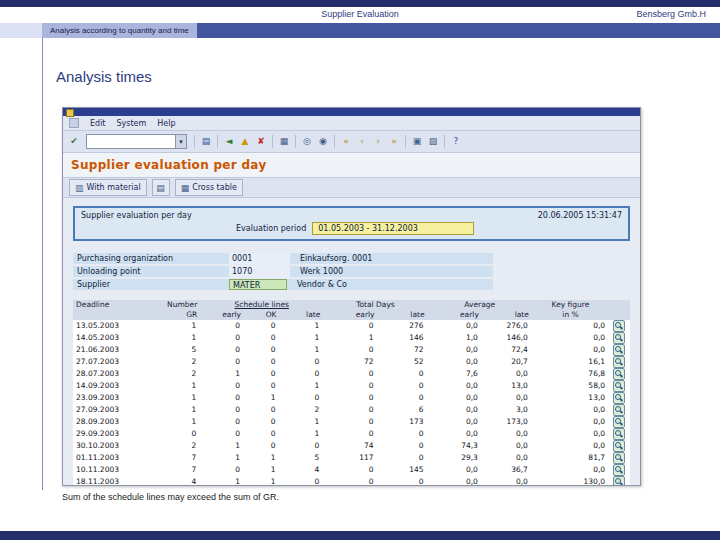 The image size is (720, 540). What do you see at coordinates (114, 480) in the screenshot?
I see `cell-deadline: 18.11.2003` at bounding box center [114, 480].